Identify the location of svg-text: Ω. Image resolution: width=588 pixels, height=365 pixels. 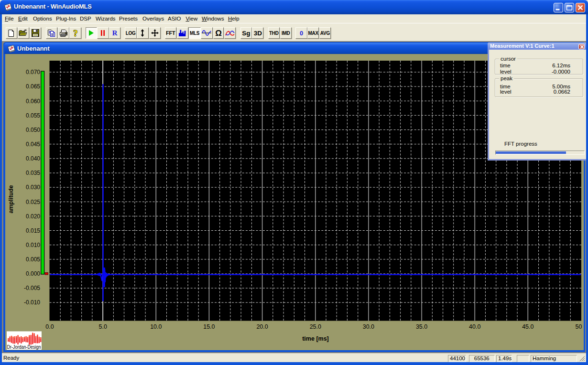
(218, 33).